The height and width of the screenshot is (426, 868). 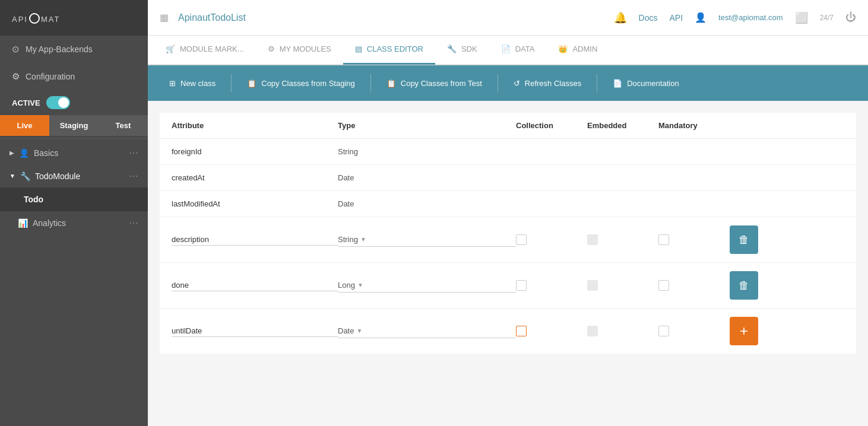 What do you see at coordinates (517, 83) in the screenshot?
I see `refresh-icon: ↺` at bounding box center [517, 83].